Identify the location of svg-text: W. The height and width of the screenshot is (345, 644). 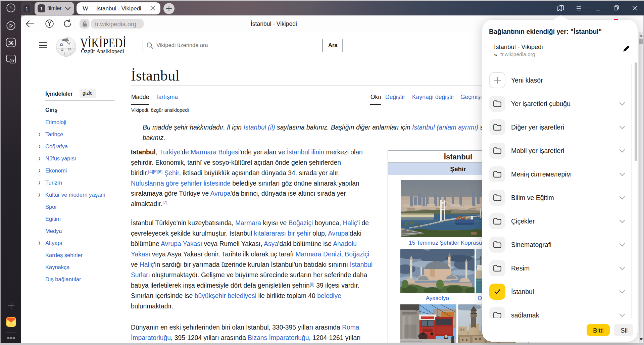
(69, 44).